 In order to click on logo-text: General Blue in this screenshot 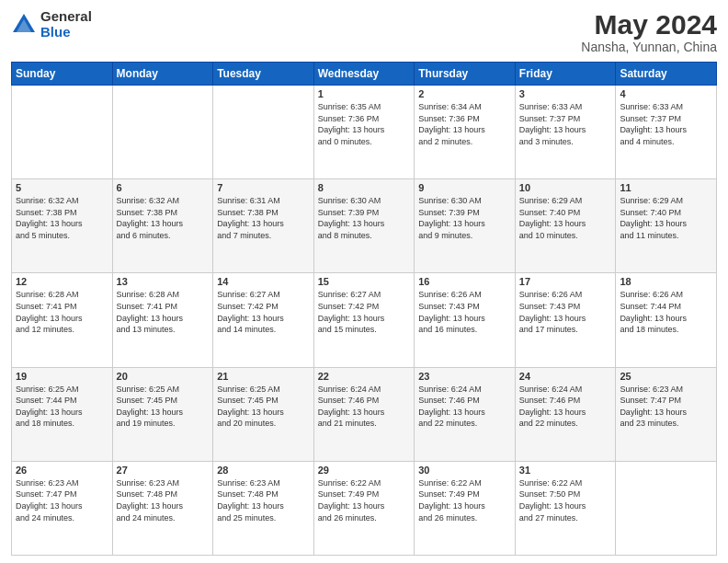, I will do `click(66, 24)`.